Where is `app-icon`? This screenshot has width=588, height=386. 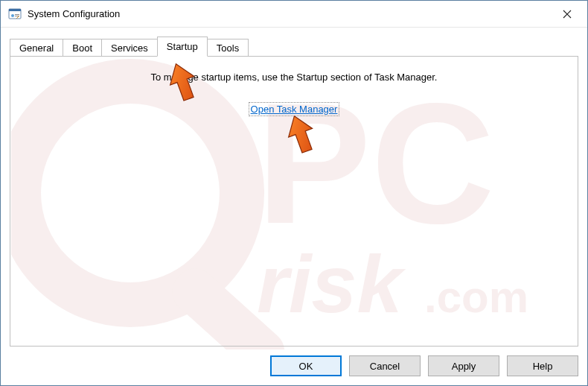 app-icon is located at coordinates (15, 14).